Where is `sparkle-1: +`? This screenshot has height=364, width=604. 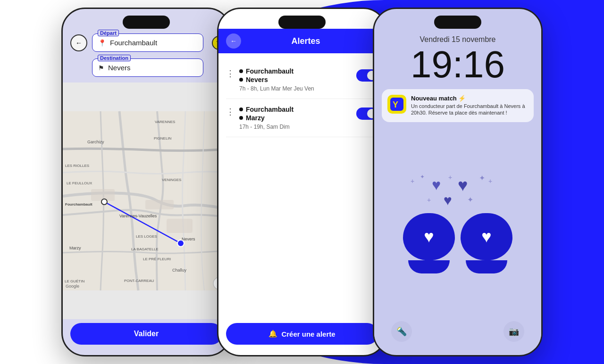 sparkle-1: + is located at coordinates (412, 181).